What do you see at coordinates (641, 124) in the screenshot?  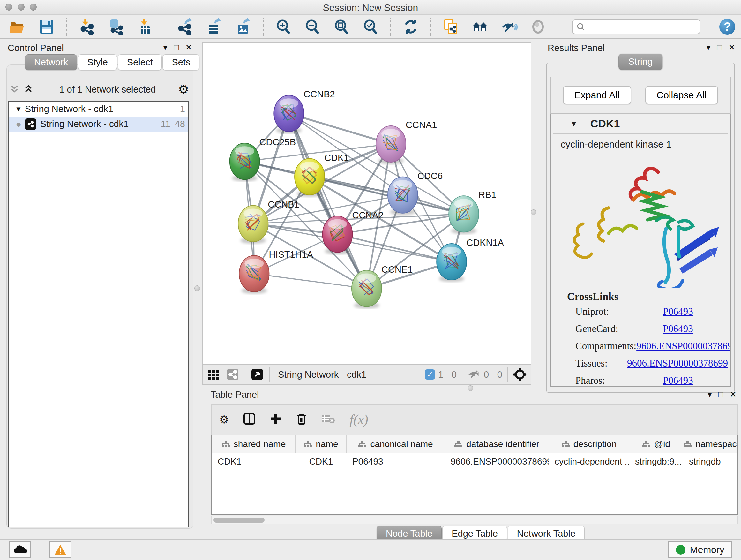 I see `gene-header: ▼ CDK1` at bounding box center [641, 124].